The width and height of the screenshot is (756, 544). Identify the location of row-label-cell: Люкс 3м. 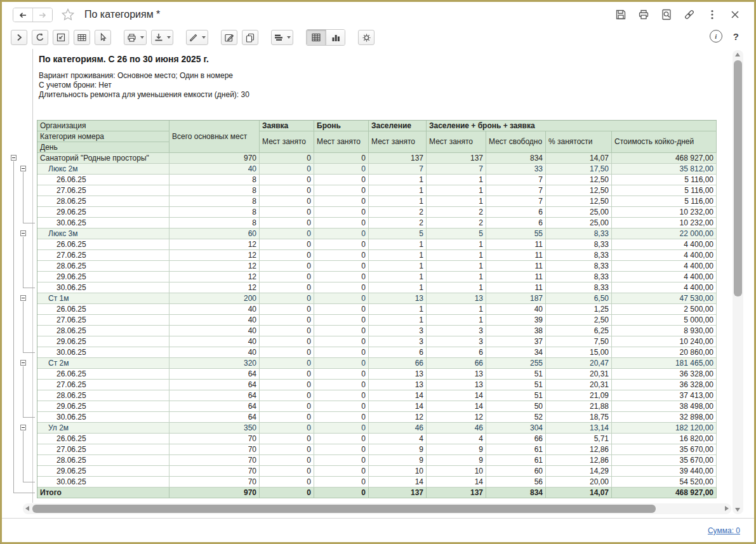
(103, 234).